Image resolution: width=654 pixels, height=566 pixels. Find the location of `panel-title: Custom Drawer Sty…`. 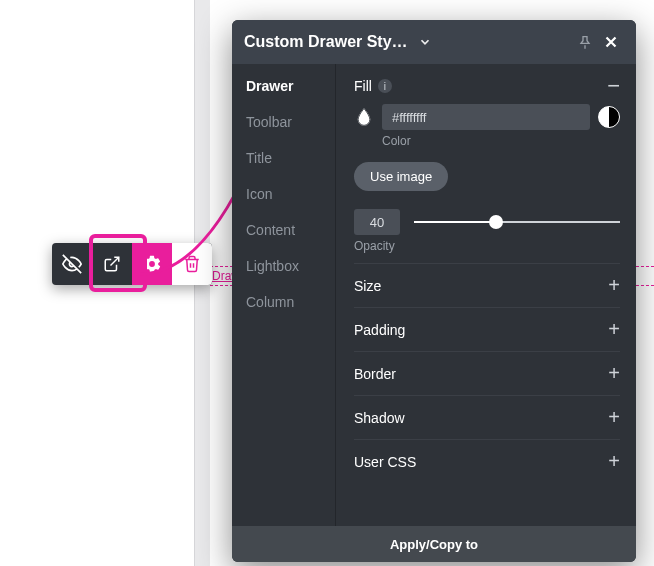

panel-title: Custom Drawer Sty… is located at coordinates (326, 42).